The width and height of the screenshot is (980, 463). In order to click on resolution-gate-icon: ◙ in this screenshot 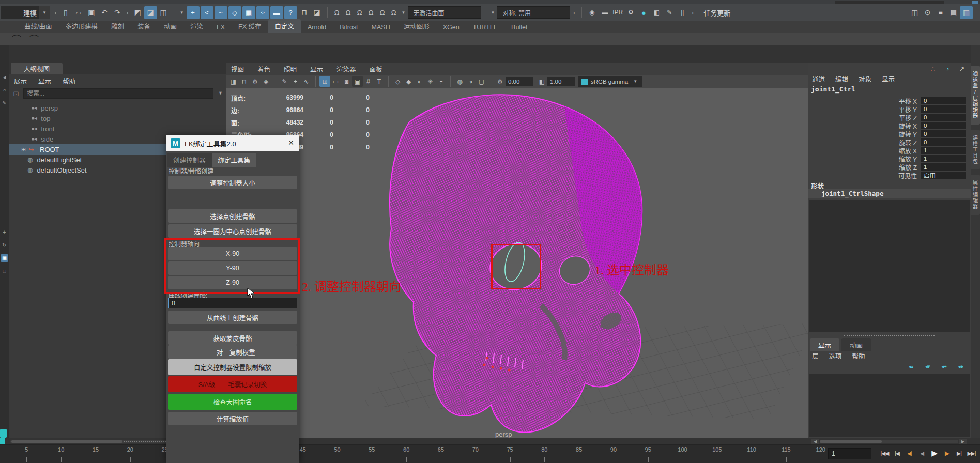, I will do `click(346, 82)`.